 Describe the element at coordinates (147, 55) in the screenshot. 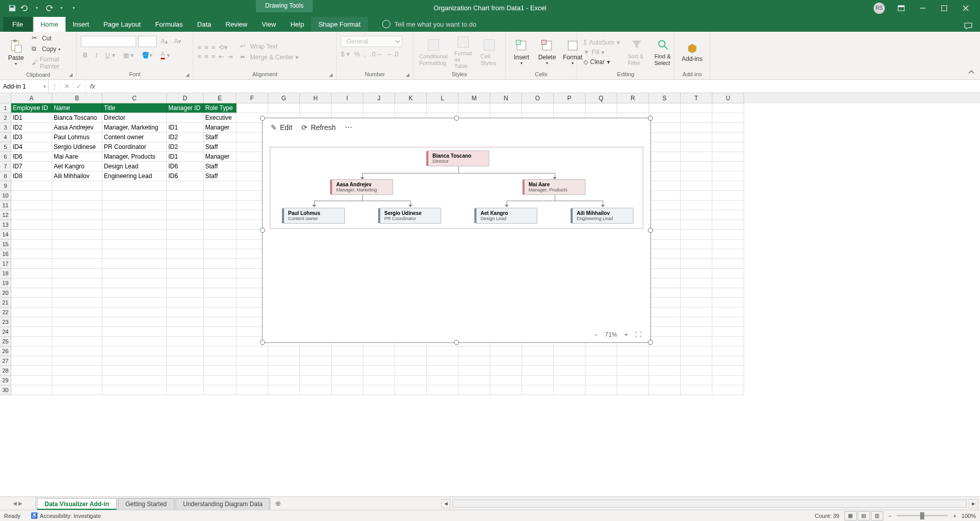

I see `fill-color-button: 🪣▾` at that location.